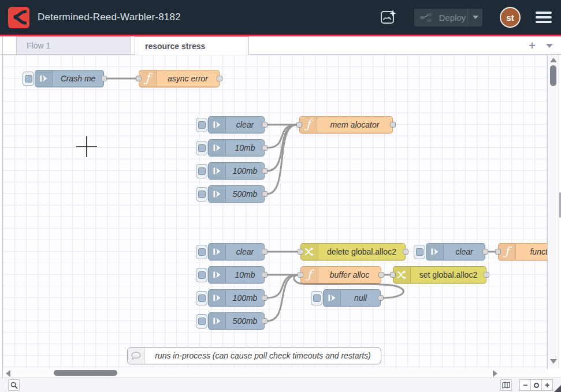  Describe the element at coordinates (73, 45) in the screenshot. I see `flow-tab-flow-1: Flow 1` at that location.